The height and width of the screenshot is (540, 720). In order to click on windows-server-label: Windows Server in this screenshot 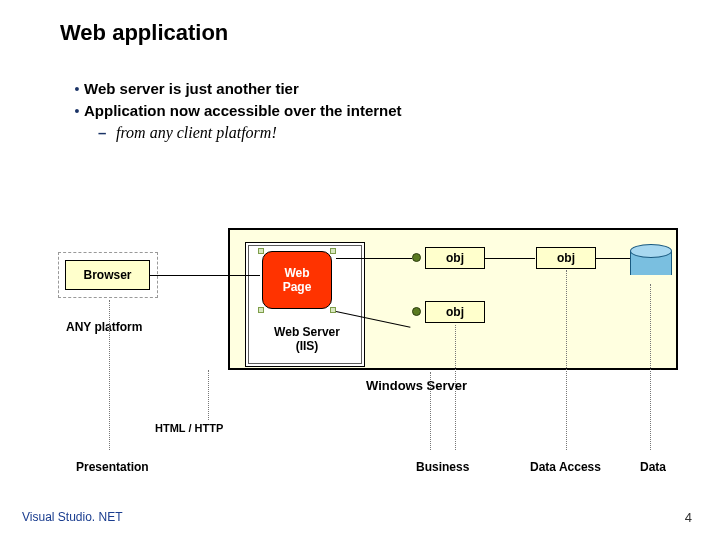, I will do `click(416, 386)`.